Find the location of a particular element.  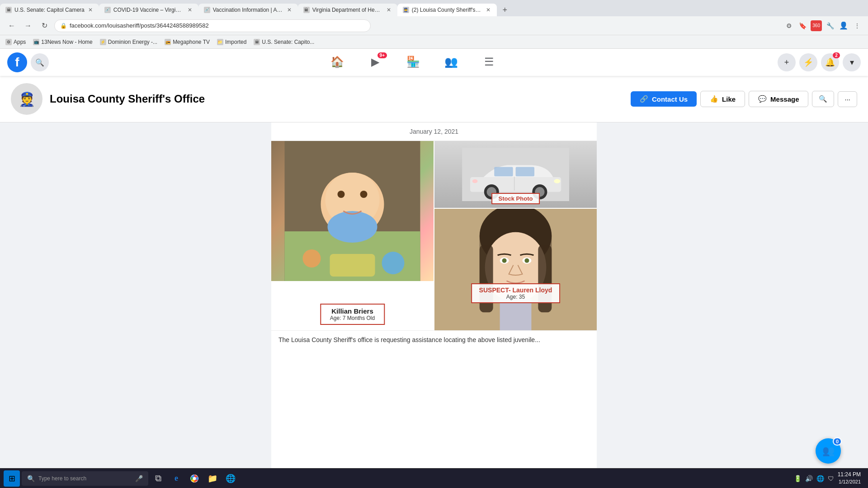

suspect-image-container: SUSPECT- Lauren Lloyd Age: 35 is located at coordinates (515, 269).